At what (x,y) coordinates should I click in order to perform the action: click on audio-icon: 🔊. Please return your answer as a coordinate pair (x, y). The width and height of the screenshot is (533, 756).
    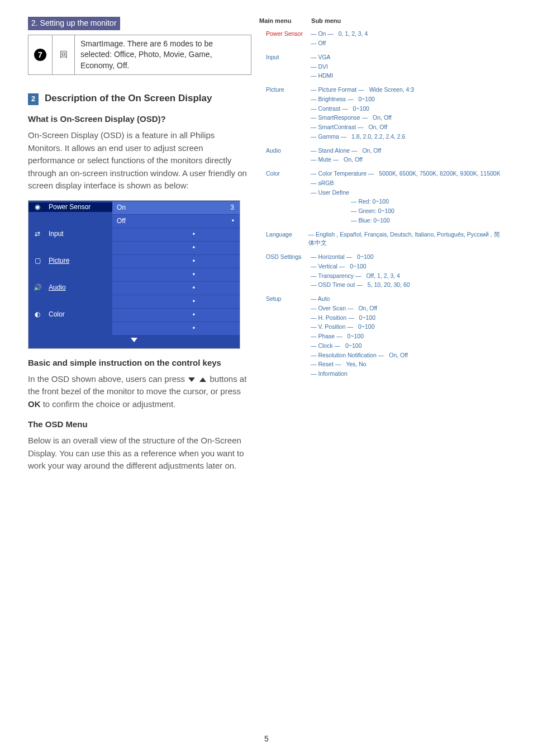
    Looking at the image, I should click on (37, 287).